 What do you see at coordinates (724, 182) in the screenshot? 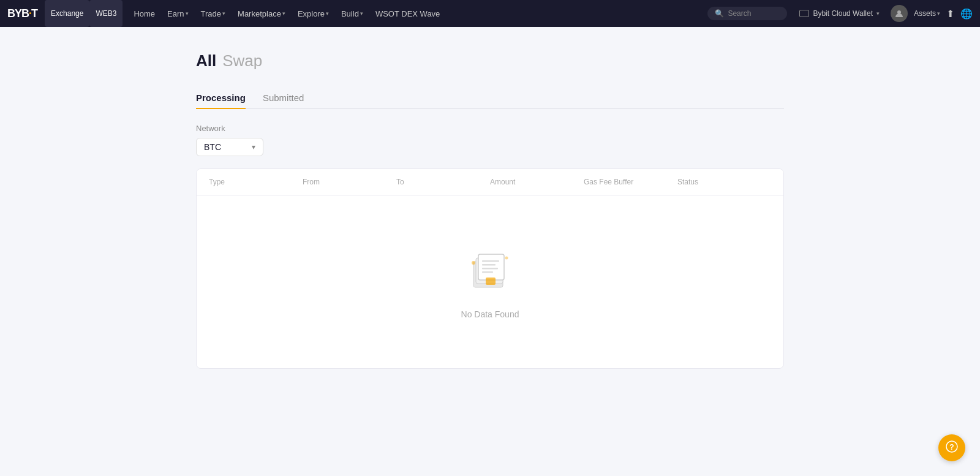
I see `col-status: Status` at bounding box center [724, 182].